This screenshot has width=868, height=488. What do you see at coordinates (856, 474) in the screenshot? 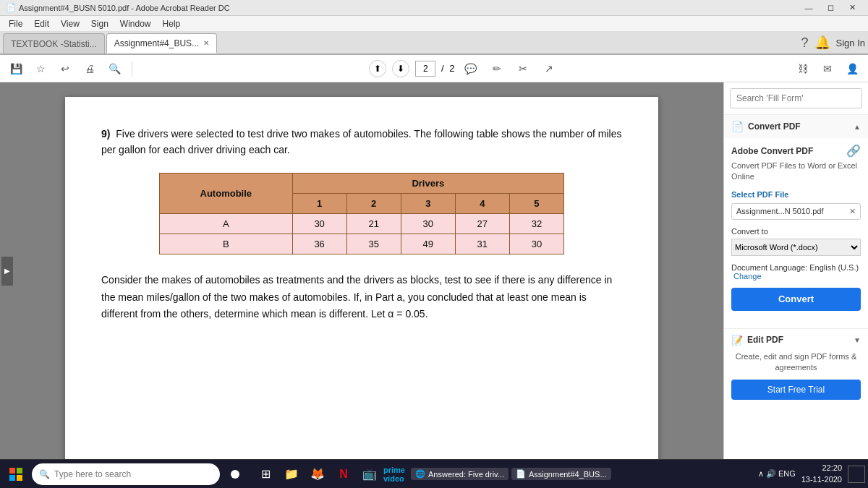
I see `show-desktop-button` at bounding box center [856, 474].